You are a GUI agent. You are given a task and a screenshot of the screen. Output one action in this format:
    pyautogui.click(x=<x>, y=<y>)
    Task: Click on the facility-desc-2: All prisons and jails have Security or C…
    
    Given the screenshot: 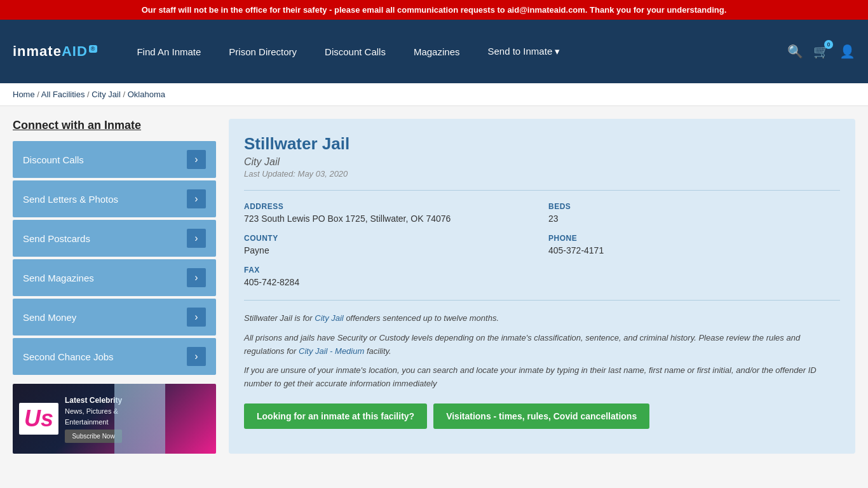 What is the action you would take?
    pyautogui.click(x=542, y=345)
    